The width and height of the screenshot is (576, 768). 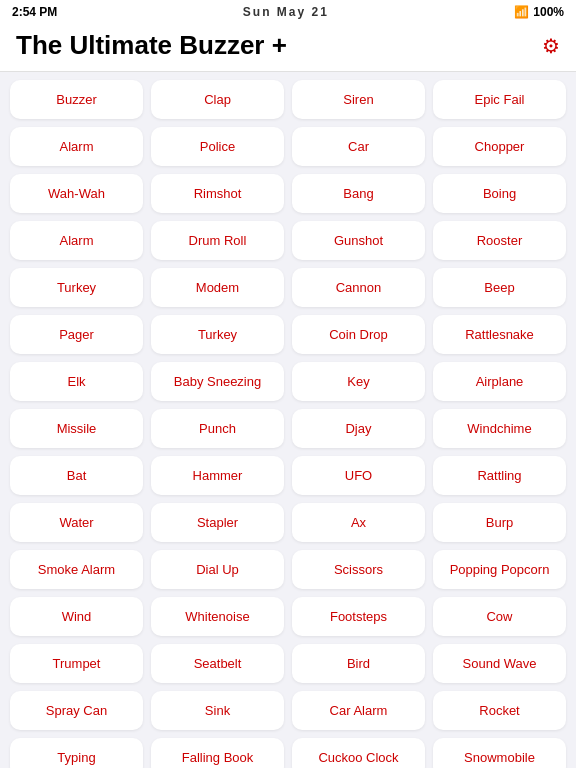 I want to click on sound-button: Popping Popcorn, so click(x=500, y=570).